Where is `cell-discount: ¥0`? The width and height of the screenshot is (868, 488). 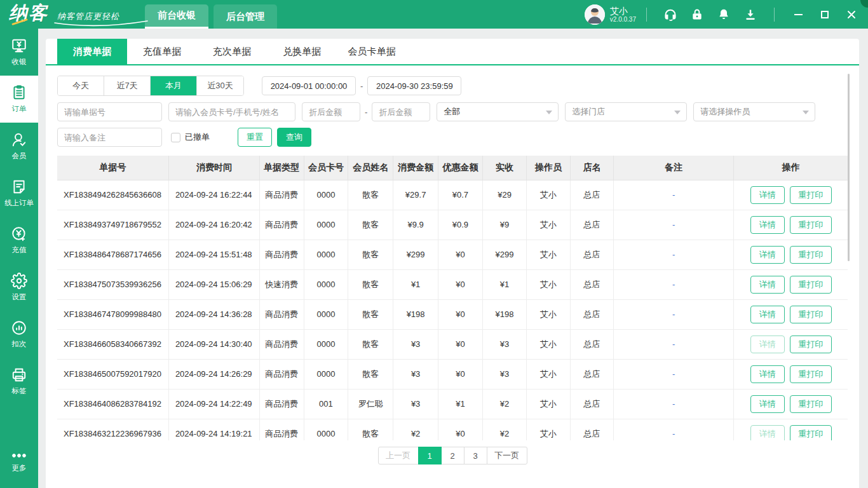 cell-discount: ¥0 is located at coordinates (461, 314).